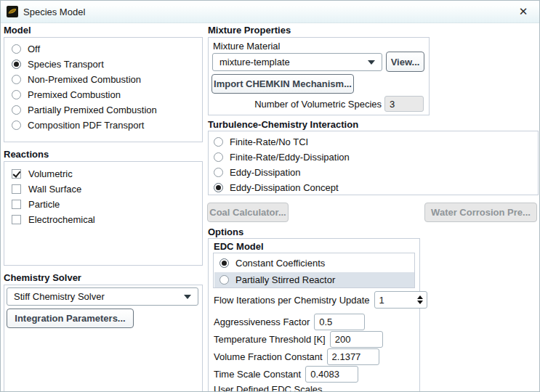 This screenshot has height=392, width=540. I want to click on time-scale-label: Time Scale Constant, so click(257, 375).